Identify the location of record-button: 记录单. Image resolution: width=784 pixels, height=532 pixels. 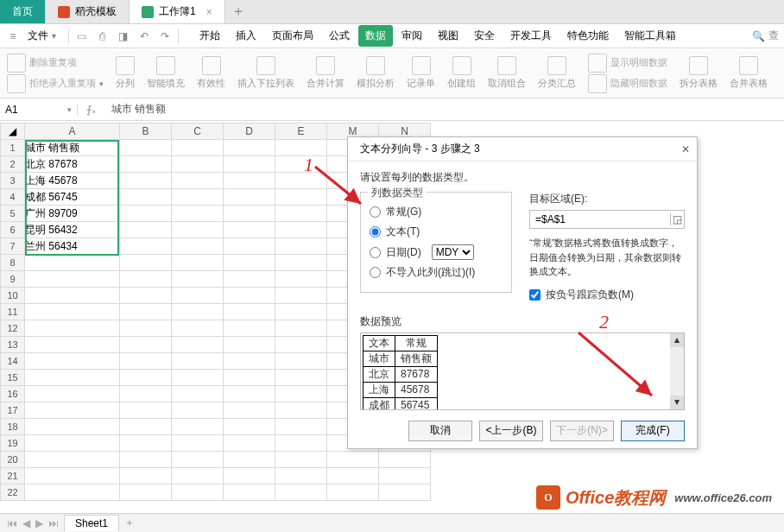
(421, 73).